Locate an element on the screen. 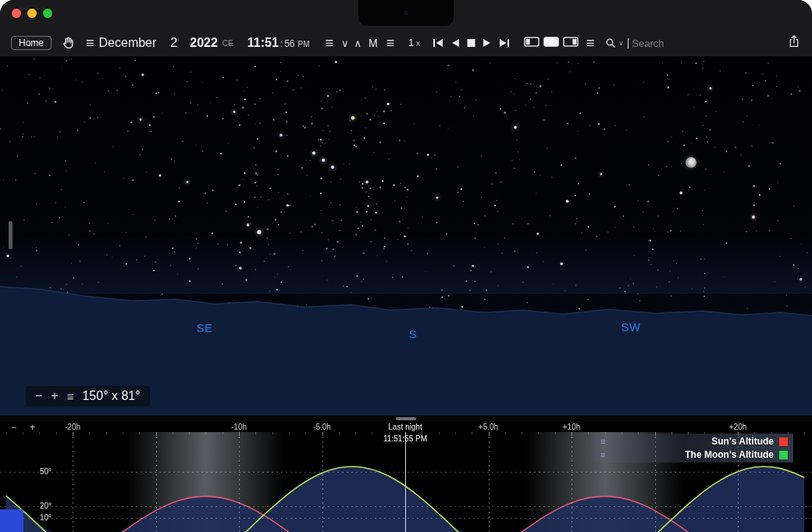  panel-divider is located at coordinates (406, 419).